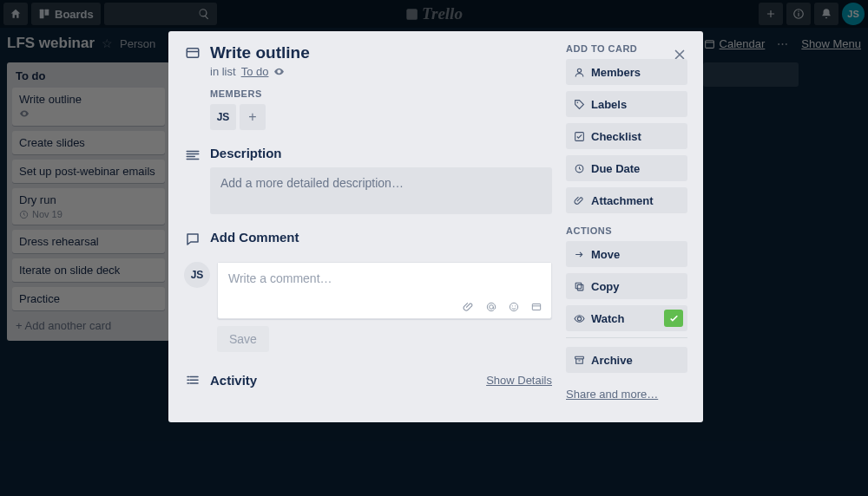 This screenshot has width=868, height=496. What do you see at coordinates (197, 275) in the screenshot?
I see `commenter-avatar: JS` at bounding box center [197, 275].